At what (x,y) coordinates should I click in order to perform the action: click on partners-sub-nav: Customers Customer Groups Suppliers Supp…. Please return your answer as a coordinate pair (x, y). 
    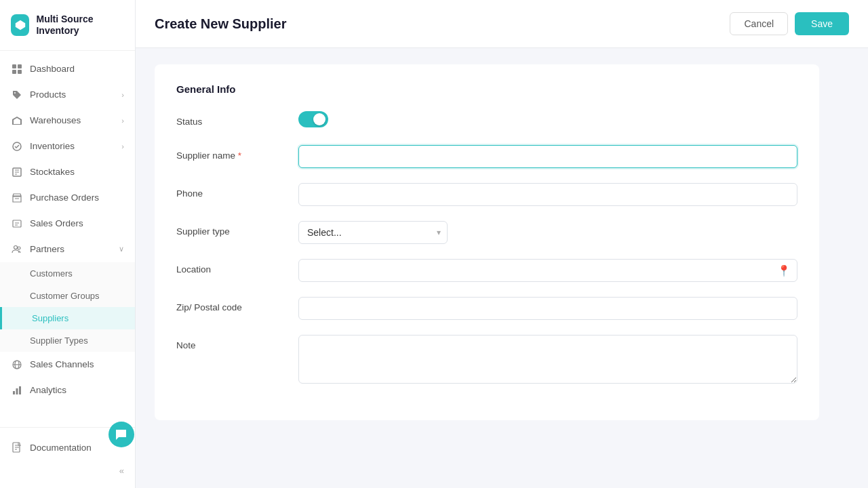
    Looking at the image, I should click on (68, 307).